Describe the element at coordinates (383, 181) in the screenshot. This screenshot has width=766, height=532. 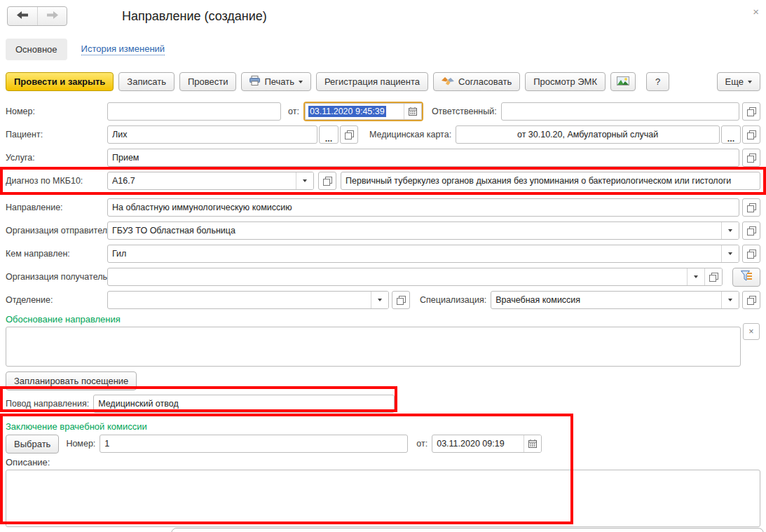
I see `row-diagnosis: Диагноз по МКБ10:` at that location.